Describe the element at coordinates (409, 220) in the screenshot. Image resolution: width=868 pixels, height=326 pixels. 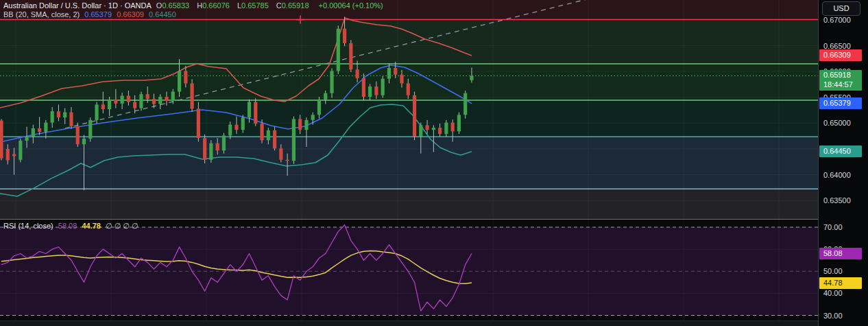
I see `pane-divider` at that location.